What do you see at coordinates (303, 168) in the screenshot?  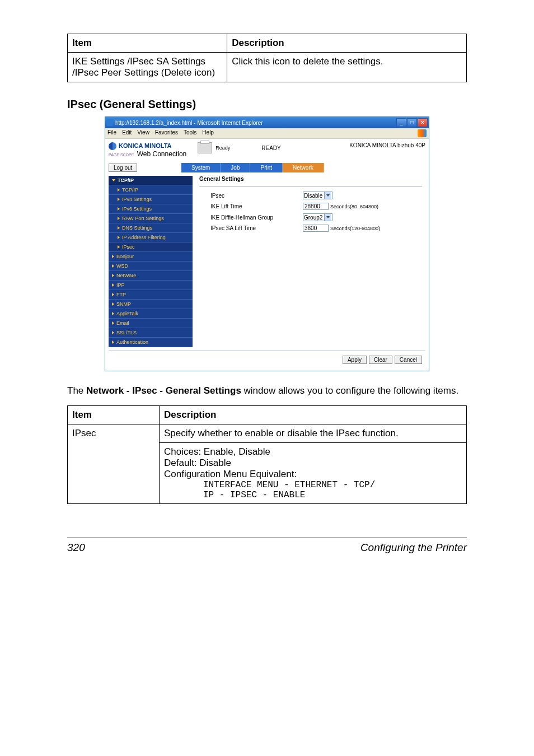 I see `tab-network: Network` at bounding box center [303, 168].